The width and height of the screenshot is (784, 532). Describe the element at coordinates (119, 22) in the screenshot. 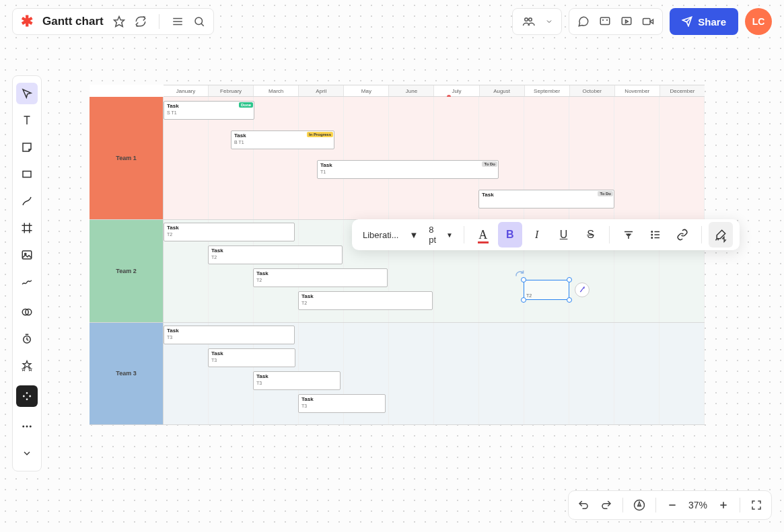

I see `star-icon` at that location.